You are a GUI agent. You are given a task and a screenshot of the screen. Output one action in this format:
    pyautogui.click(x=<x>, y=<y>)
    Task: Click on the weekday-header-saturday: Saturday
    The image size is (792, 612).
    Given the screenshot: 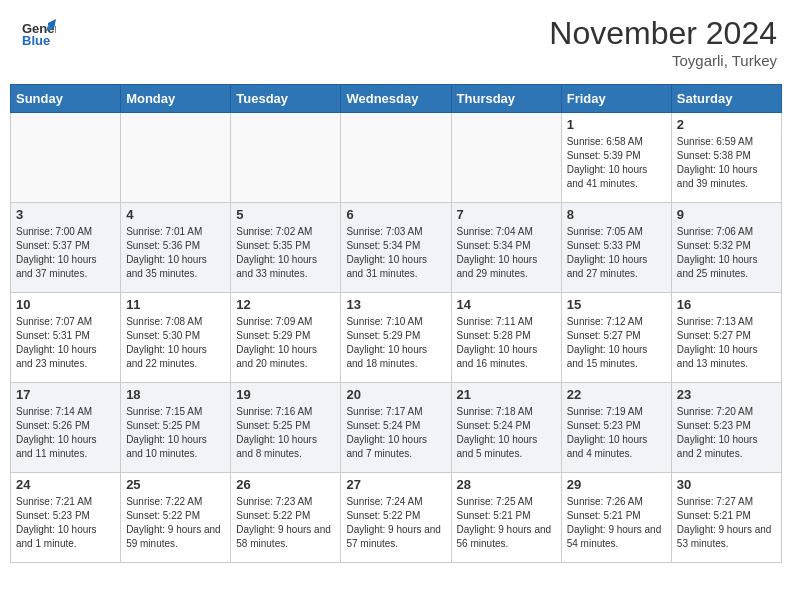 What is the action you would take?
    pyautogui.click(x=726, y=99)
    